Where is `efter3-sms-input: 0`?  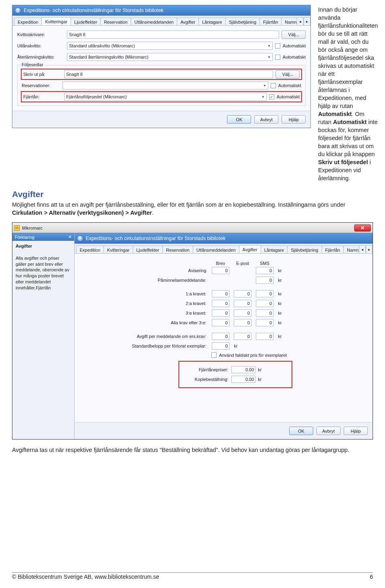
efter3-sms-input: 0 is located at coordinates (265, 323).